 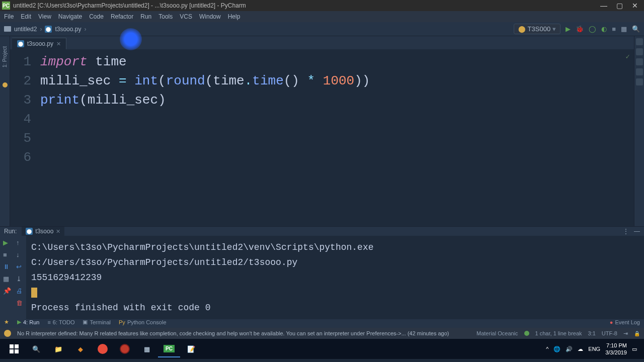 I want to click on menu-view: View, so click(x=45, y=17).